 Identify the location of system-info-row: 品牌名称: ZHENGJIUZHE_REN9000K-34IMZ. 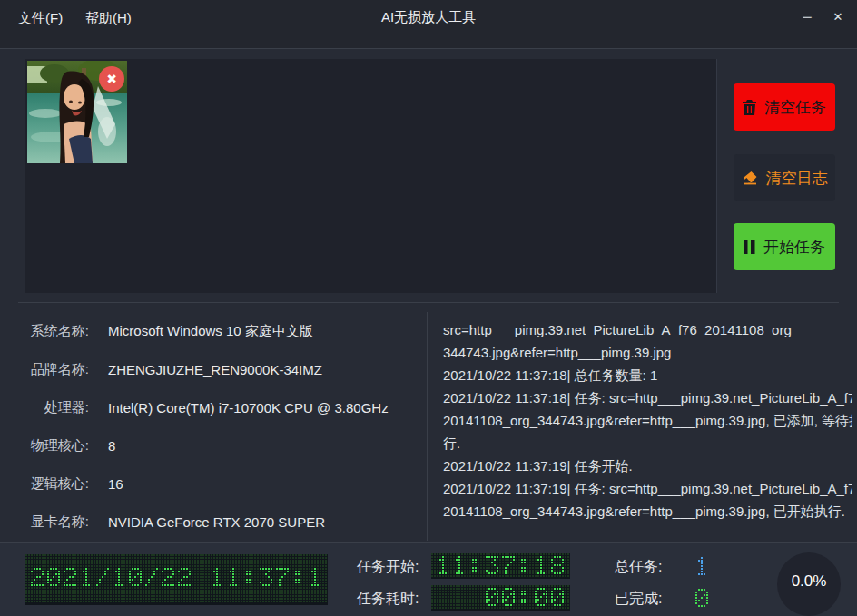
(218, 369).